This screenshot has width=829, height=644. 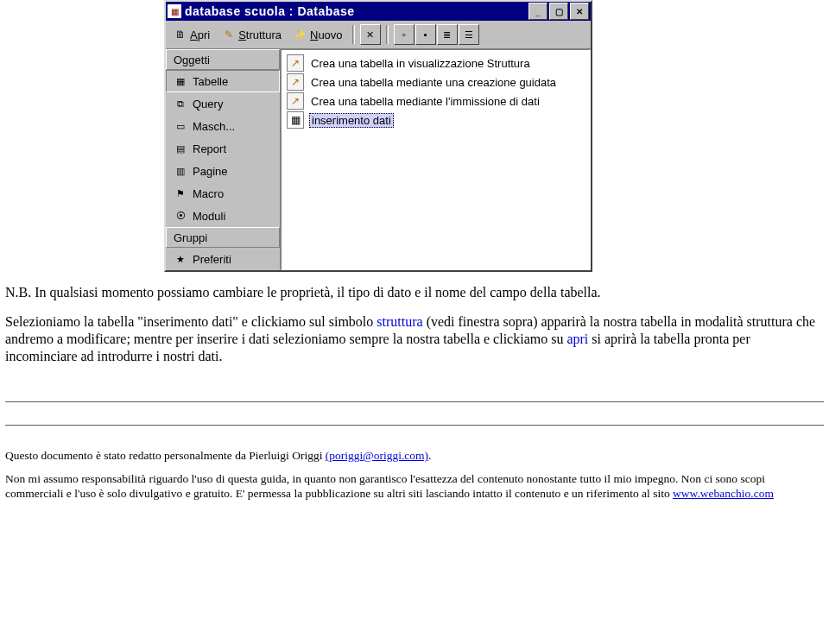 I want to click on view-small-icons-button: ▪, so click(x=426, y=35).